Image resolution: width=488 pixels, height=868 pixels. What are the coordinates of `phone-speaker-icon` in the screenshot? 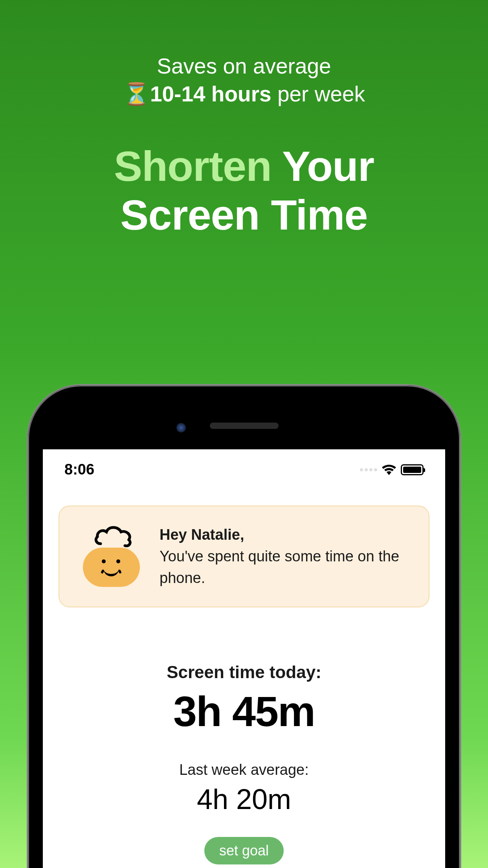 It's located at (244, 426).